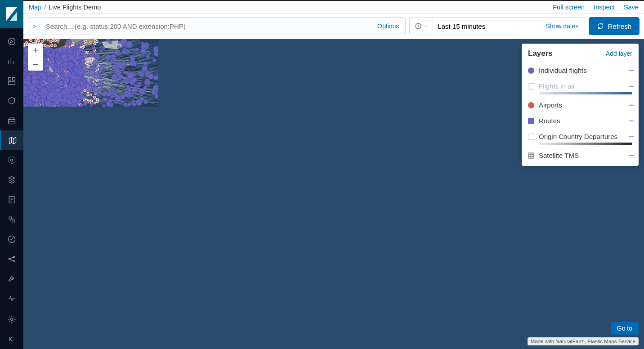 The height and width of the screenshot is (349, 644). Describe the element at coordinates (45, 7) in the screenshot. I see `breadcrumb-sep: /` at that location.